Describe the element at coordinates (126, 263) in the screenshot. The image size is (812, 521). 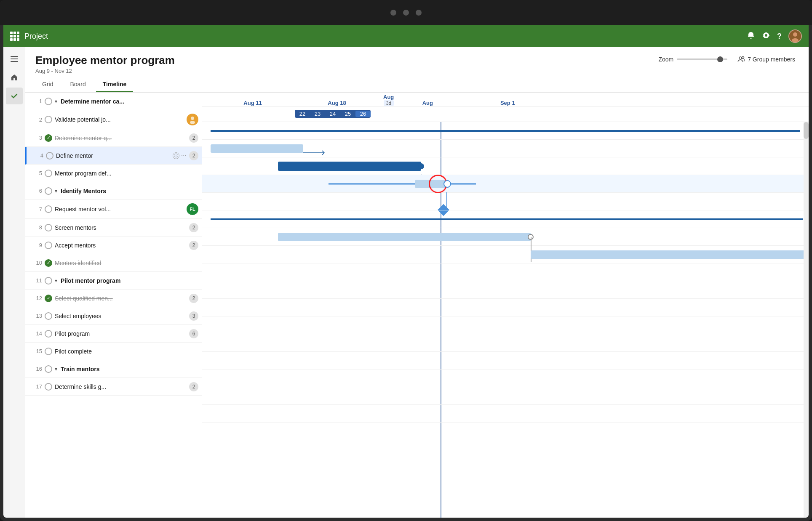
I see `task-name: Mentors identified` at that location.